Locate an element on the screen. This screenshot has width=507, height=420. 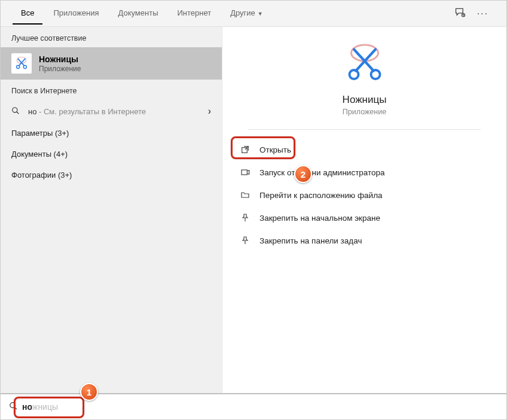
action-open-label: Открыть is located at coordinates (275, 150).